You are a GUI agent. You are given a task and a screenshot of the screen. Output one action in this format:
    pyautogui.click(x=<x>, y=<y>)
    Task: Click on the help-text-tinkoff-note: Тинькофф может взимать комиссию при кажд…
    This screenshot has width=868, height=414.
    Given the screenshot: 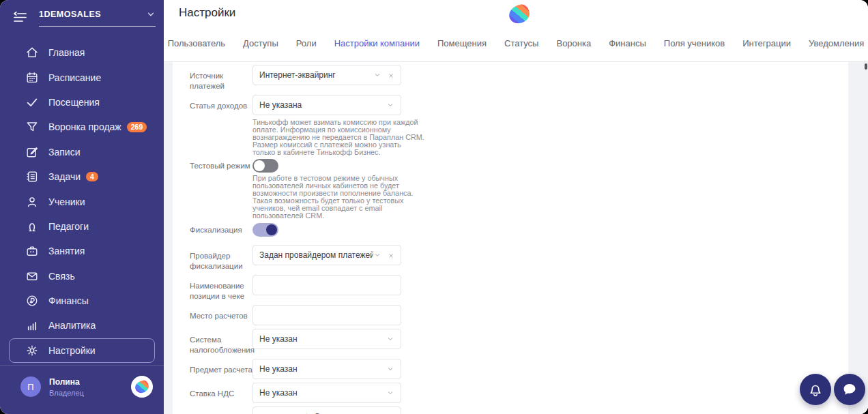 What is the action you would take?
    pyautogui.click(x=339, y=138)
    